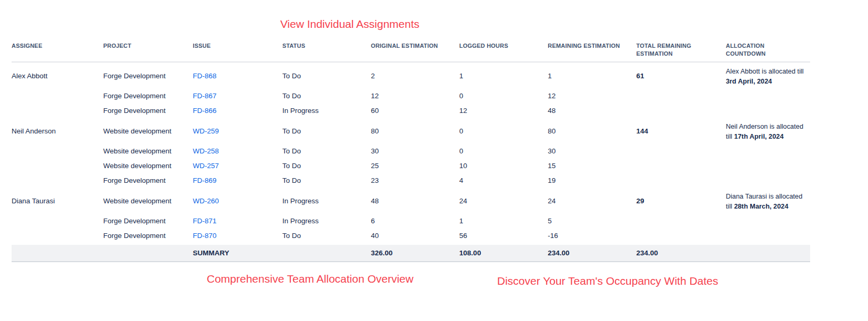  Describe the element at coordinates (415, 130) in the screenshot. I see `cell-original-estimation: 80` at that location.